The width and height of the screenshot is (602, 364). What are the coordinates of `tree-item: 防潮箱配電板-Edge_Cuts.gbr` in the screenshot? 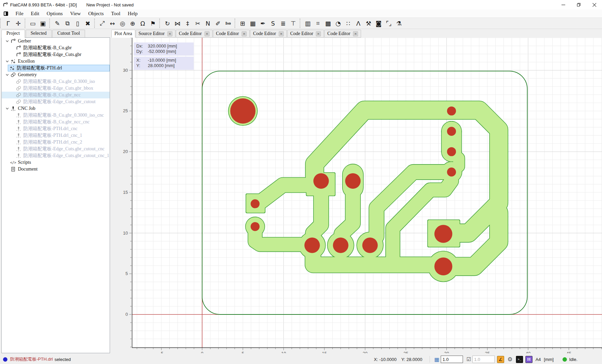 It's located at (56, 55).